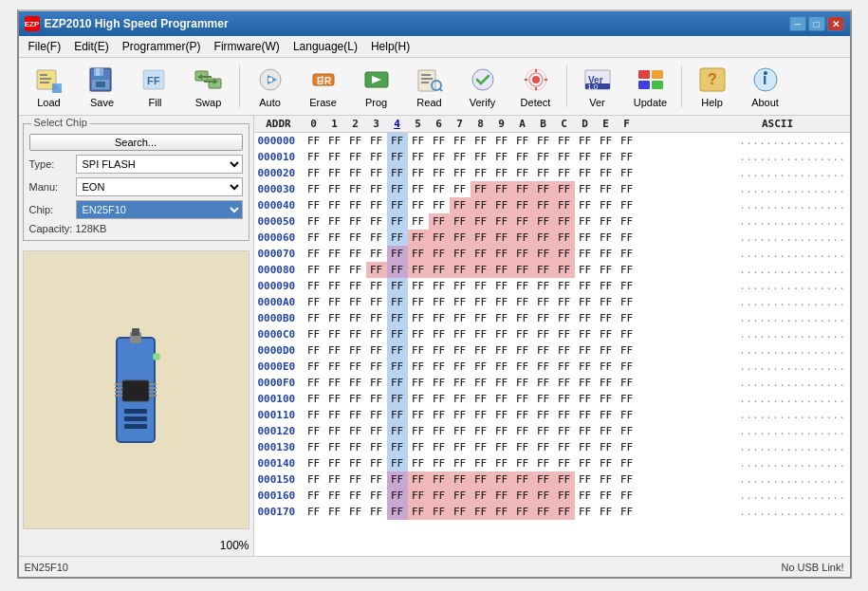 This screenshot has width=868, height=591. Describe the element at coordinates (552, 222) in the screenshot. I see `table-row: 000050FFFFFFFFFFFFFFFFFFFFFFFFFFFFFFFF..…` at that location.